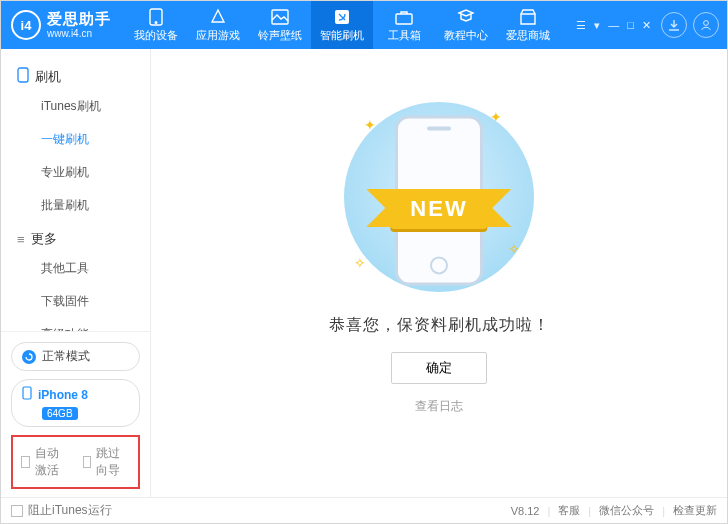  I want to click on statusbar-right: V8.12 | 客服 | 微信公众号 | 检查更新, so click(614, 510).